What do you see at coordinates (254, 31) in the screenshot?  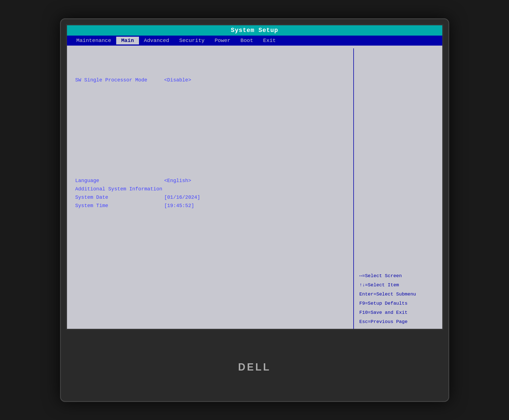 I see `bios-title: System Setup` at bounding box center [254, 31].